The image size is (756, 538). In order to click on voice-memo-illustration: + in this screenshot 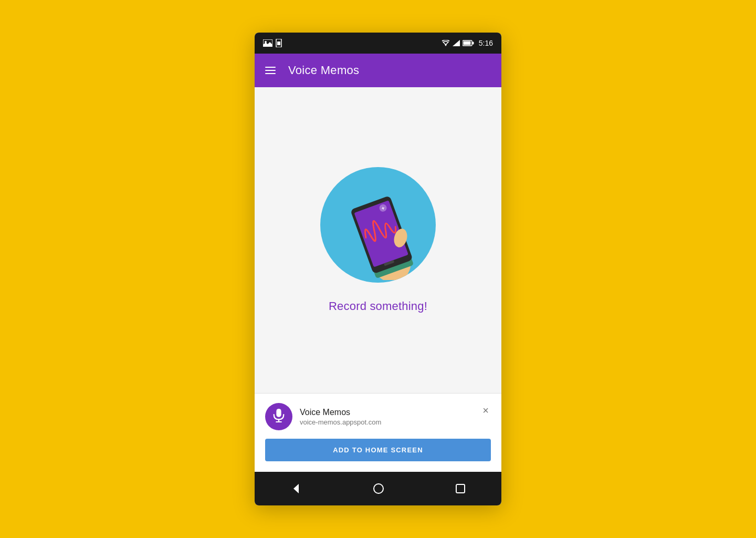, I will do `click(378, 225)`.